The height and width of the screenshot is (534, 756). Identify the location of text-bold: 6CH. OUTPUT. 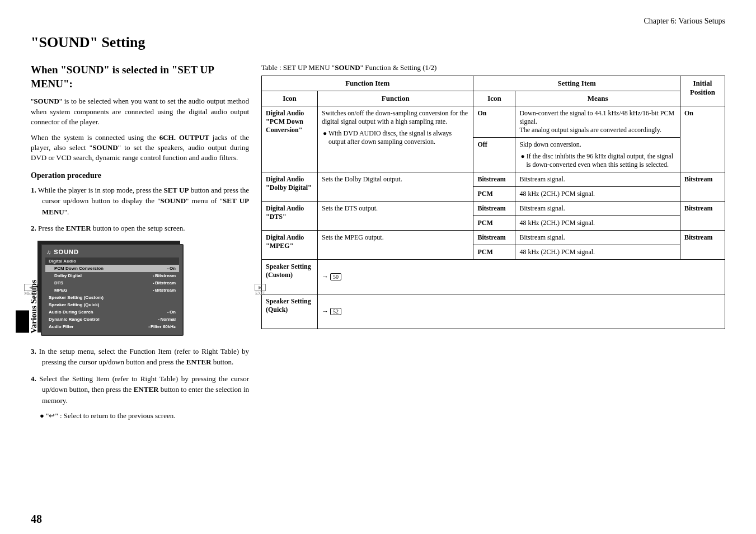
(185, 138).